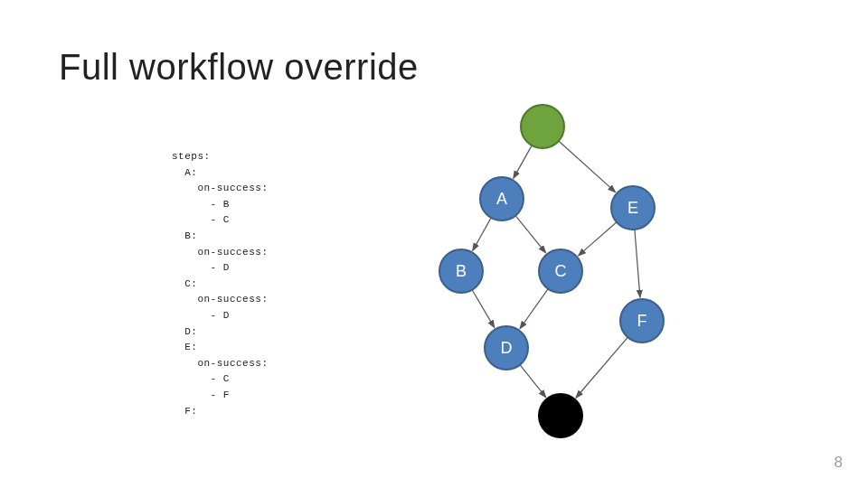  I want to click on edge-C-D, so click(533, 309).